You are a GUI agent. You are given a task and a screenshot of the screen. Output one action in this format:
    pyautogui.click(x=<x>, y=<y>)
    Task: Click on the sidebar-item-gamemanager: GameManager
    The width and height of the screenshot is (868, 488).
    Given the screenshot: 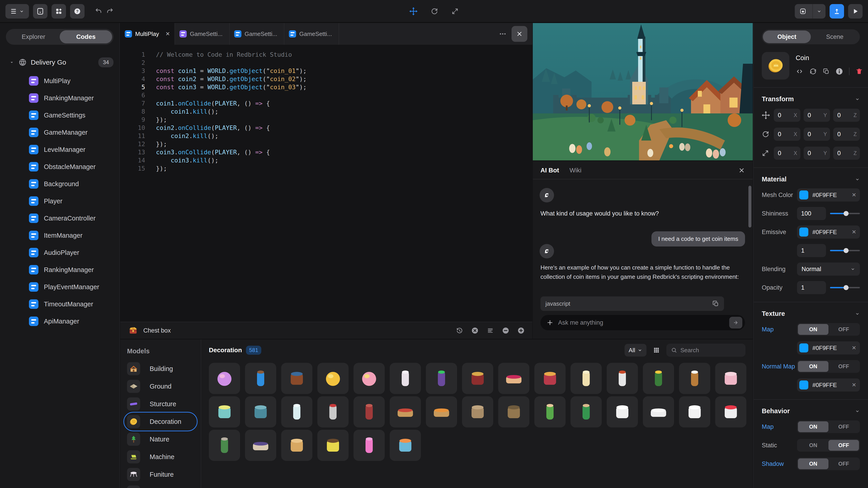 What is the action you would take?
    pyautogui.click(x=60, y=133)
    